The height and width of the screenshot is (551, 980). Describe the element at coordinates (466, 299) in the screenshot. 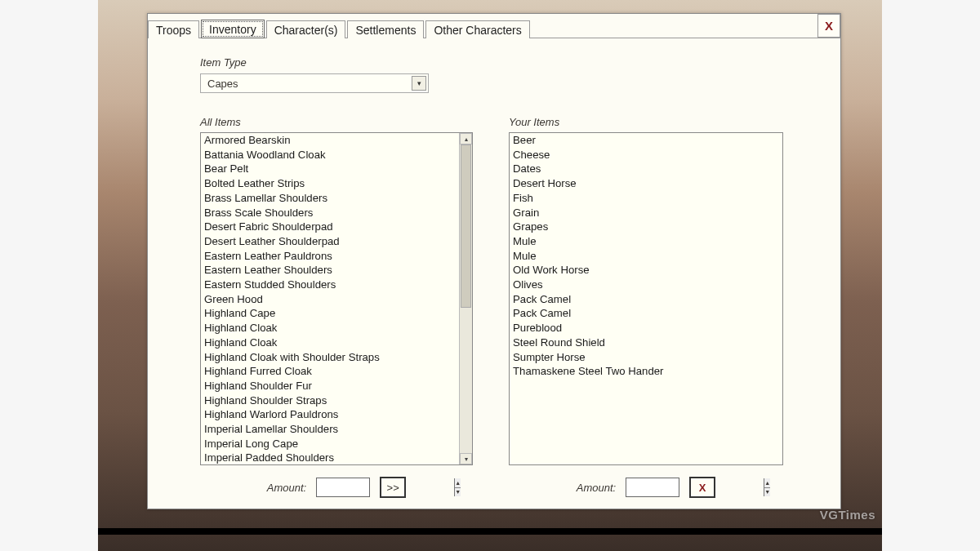

I see `all-items-scrollbar: ▴ ▾` at that location.